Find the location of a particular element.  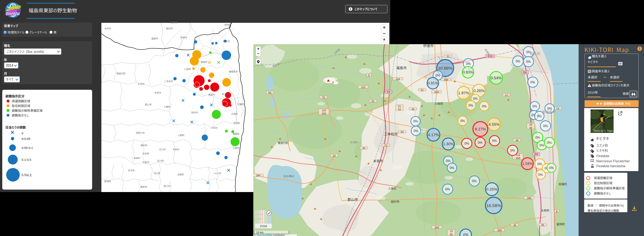

svg-text: 8.27% is located at coordinates (480, 129).